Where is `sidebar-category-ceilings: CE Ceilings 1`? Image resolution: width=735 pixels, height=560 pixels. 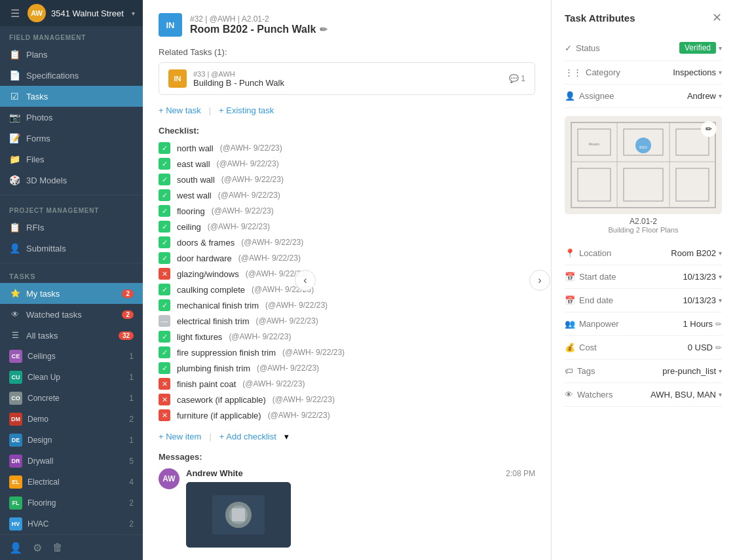 sidebar-category-ceilings: CE Ceilings 1 is located at coordinates (71, 356).